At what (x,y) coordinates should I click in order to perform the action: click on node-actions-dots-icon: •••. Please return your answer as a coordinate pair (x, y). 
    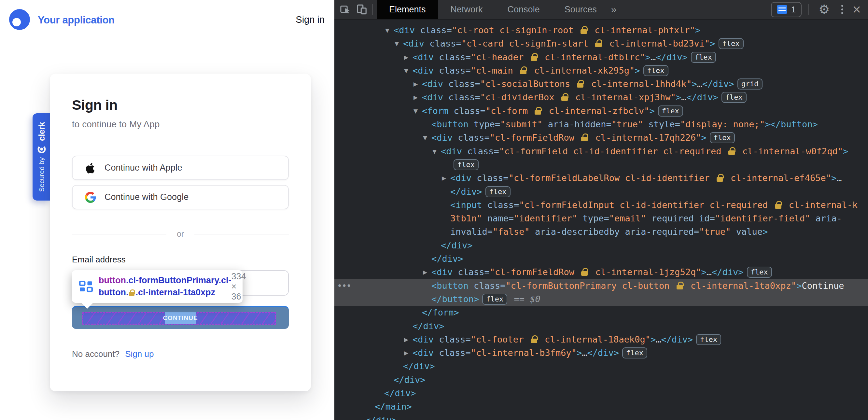
    Looking at the image, I should click on (344, 286).